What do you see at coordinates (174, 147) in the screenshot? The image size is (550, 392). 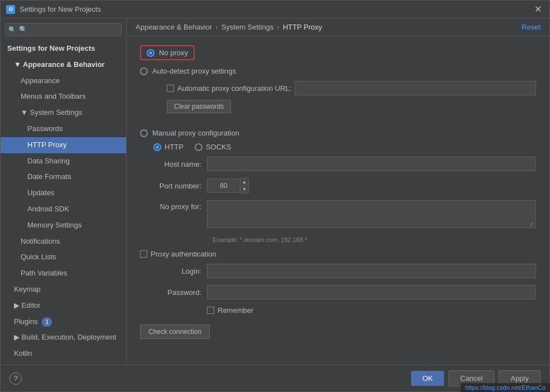 I see `http-label: HTTP` at bounding box center [174, 147].